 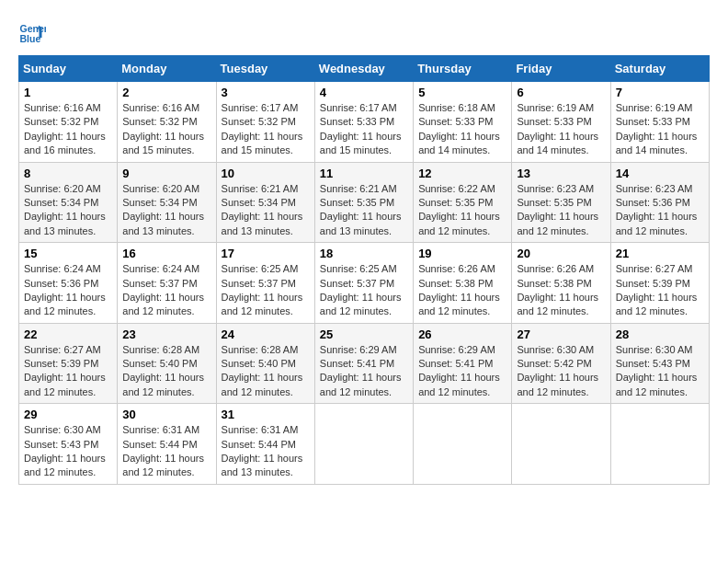 I want to click on sunrise-label: Sunrise: 6:28 AM, so click(x=161, y=350).